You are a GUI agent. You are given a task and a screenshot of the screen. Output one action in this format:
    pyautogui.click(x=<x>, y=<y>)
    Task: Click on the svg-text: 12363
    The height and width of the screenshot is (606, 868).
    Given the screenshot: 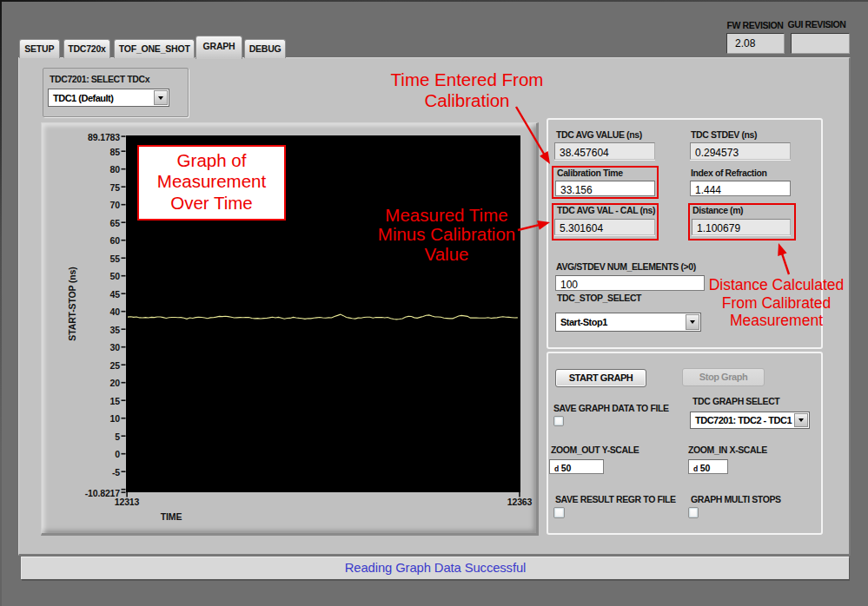 What is the action you would take?
    pyautogui.click(x=520, y=502)
    